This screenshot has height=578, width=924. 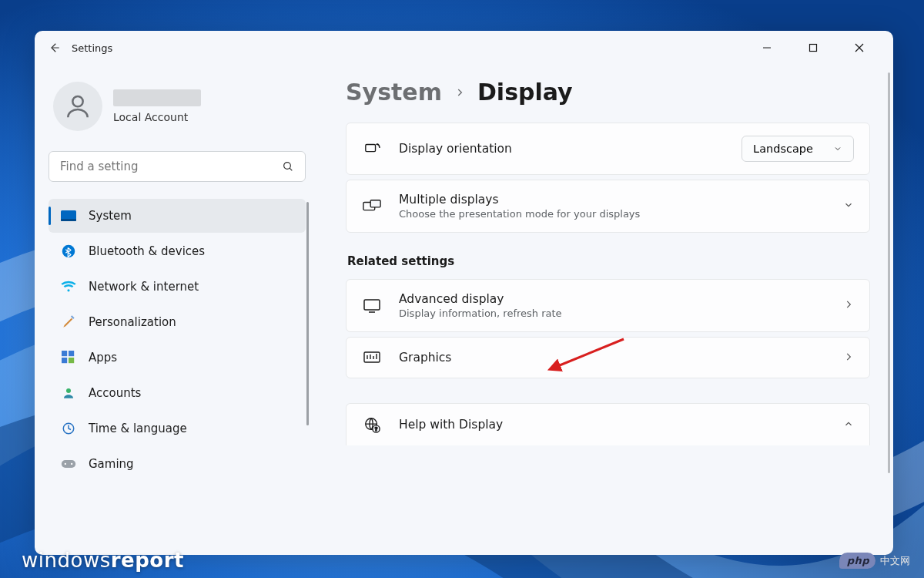 I want to click on orientation-icon, so click(x=372, y=149).